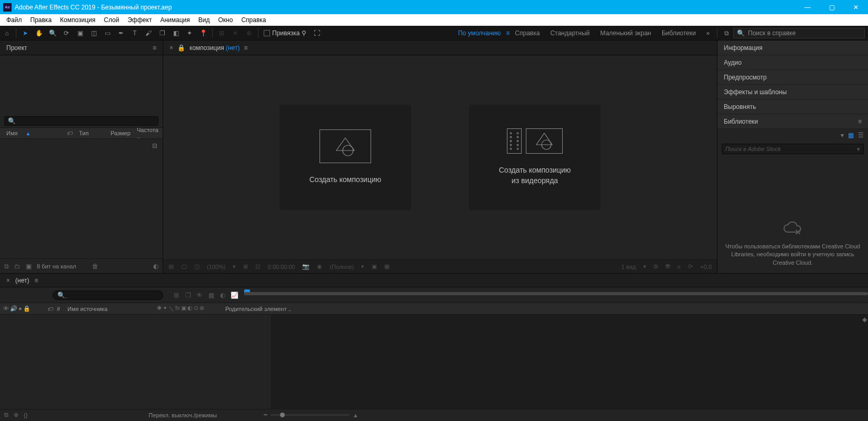 Image resolution: width=868 pixels, height=421 pixels. What do you see at coordinates (667, 266) in the screenshot?
I see `fast-preview-icon: ⛃` at bounding box center [667, 266].